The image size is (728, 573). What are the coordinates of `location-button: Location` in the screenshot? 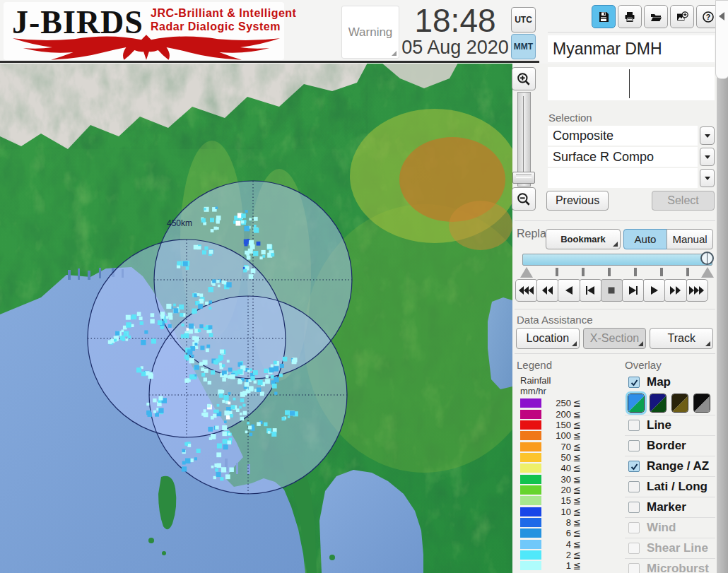 It's located at (548, 338).